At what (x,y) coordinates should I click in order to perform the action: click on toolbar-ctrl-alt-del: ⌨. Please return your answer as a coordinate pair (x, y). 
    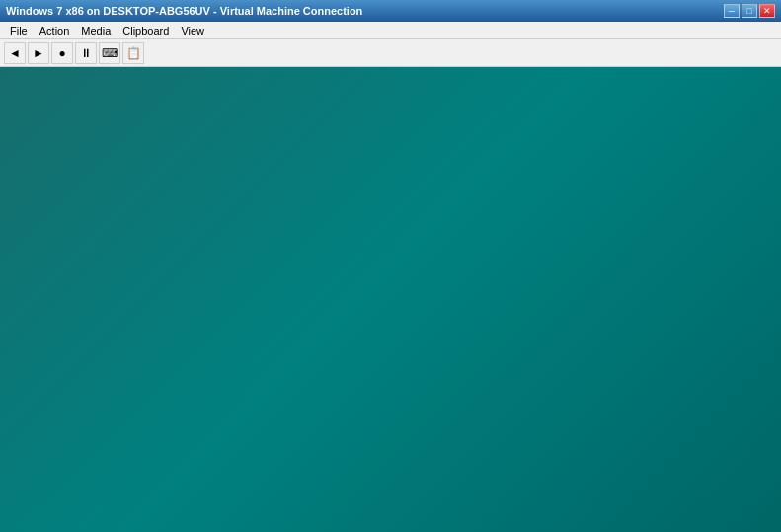
    Looking at the image, I should click on (110, 53).